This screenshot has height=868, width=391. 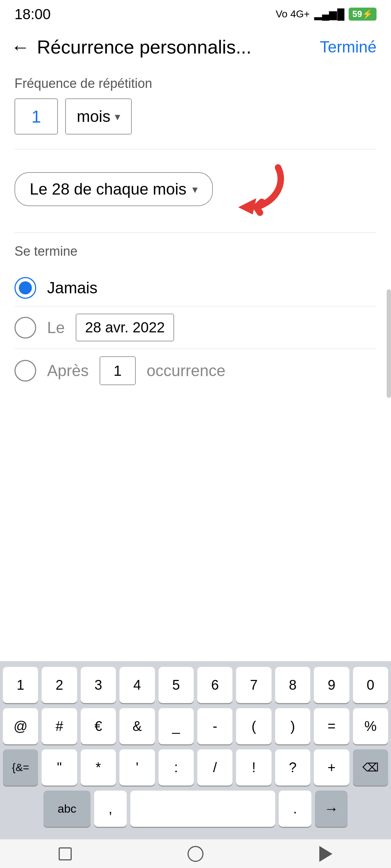 What do you see at coordinates (196, 84) in the screenshot?
I see `frequency-label: Fréquence de répétition` at bounding box center [196, 84].